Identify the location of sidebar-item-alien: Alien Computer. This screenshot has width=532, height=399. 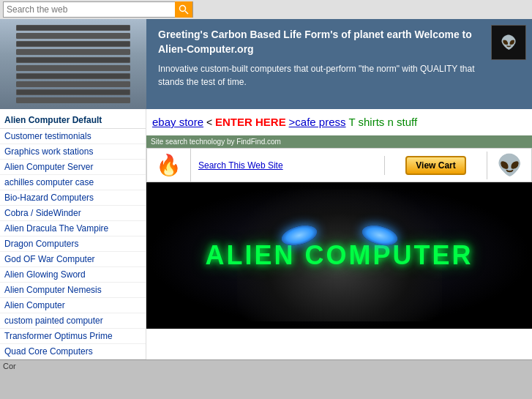
(73, 306).